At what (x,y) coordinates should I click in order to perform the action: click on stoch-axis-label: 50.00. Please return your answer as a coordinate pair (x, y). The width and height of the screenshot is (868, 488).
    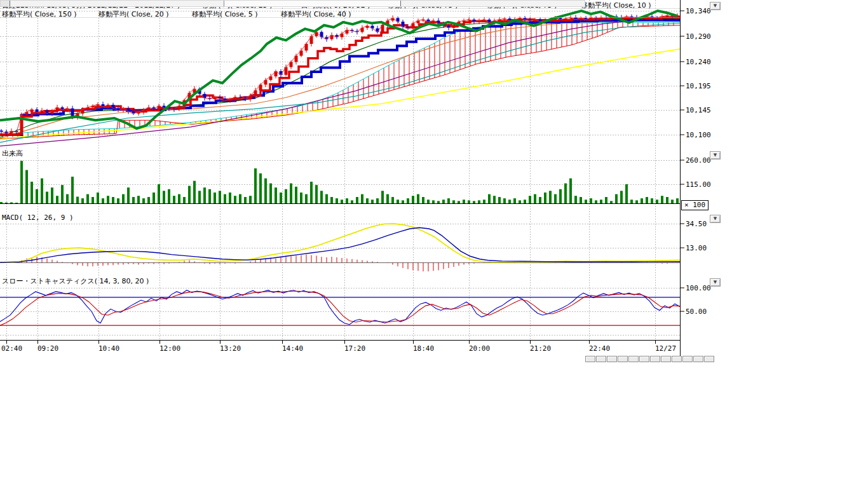
    Looking at the image, I should click on (696, 311).